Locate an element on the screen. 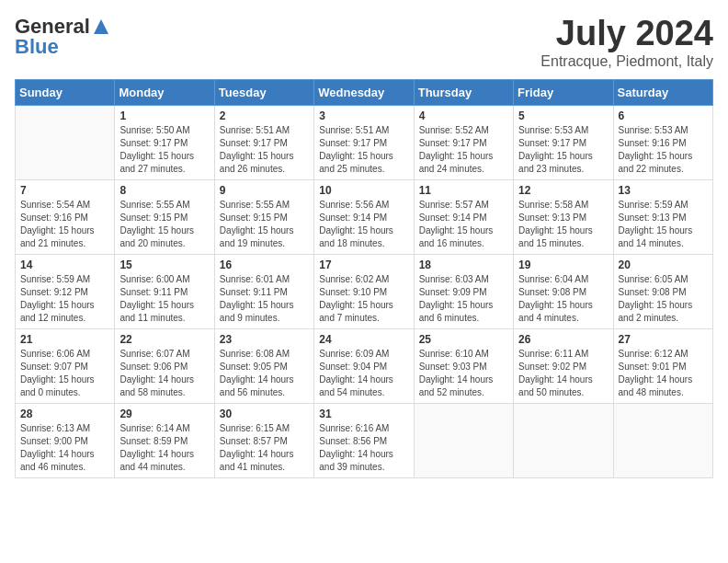 The image size is (728, 563). day-info: Sunrise: 5:58 AM Sunset: 9:13 PM Dayligh… is located at coordinates (563, 224).